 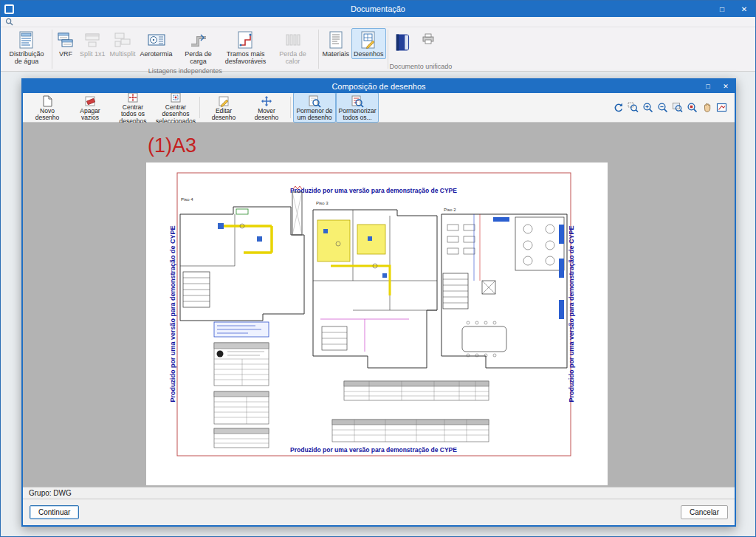 What do you see at coordinates (633, 108) in the screenshot?
I see `zoom-window-icon` at bounding box center [633, 108].